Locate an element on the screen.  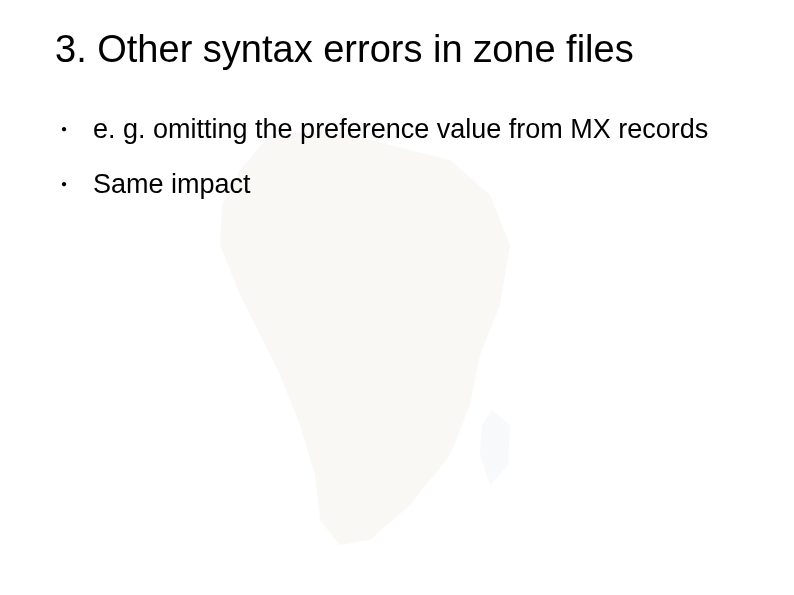
list-item: Same impact is located at coordinates (394, 184).